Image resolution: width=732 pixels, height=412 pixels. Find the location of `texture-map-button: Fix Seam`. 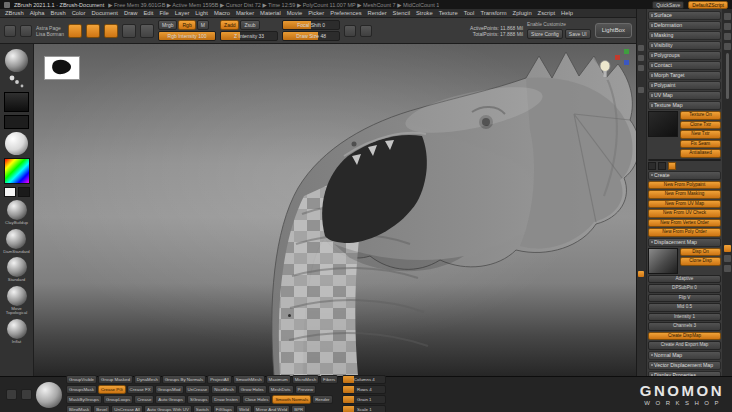

texture-map-button: Fix Seam is located at coordinates (700, 144).